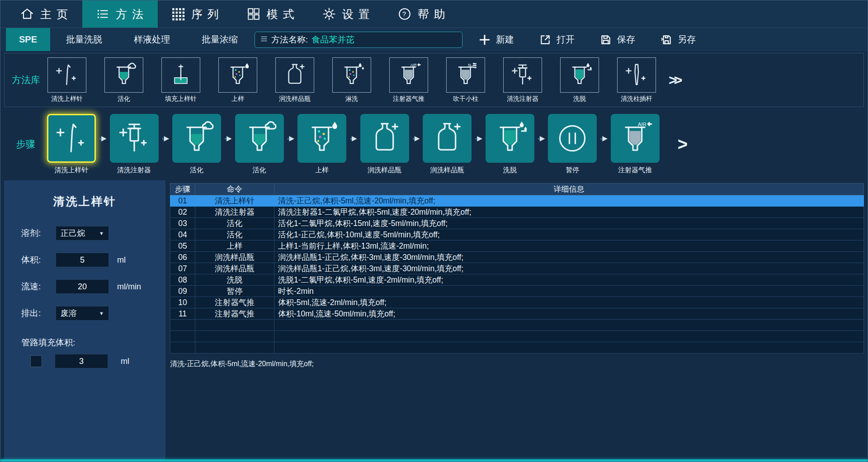  Describe the element at coordinates (28, 40) in the screenshot. I see `tab-0: SPE` at that location.